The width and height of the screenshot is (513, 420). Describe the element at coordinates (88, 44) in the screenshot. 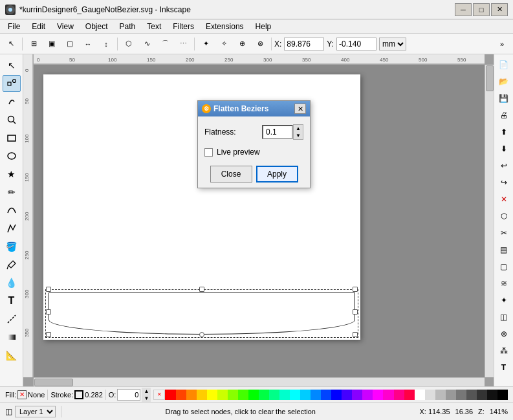

I see `toolbar-flip-h: ↔` at that location.